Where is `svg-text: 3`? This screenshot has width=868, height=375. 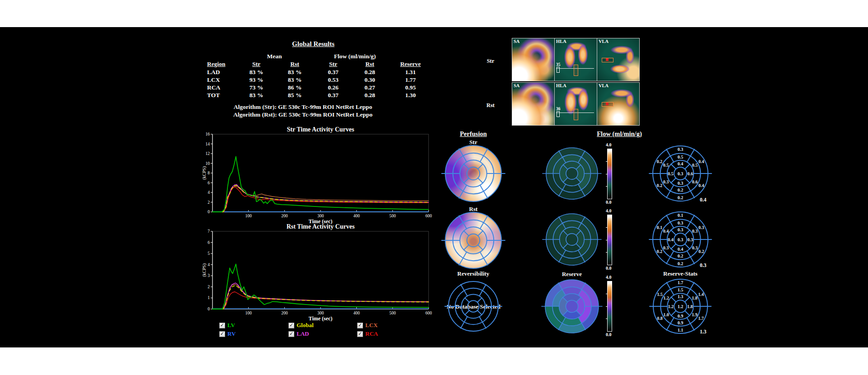
svg-text: 3 is located at coordinates (209, 276).